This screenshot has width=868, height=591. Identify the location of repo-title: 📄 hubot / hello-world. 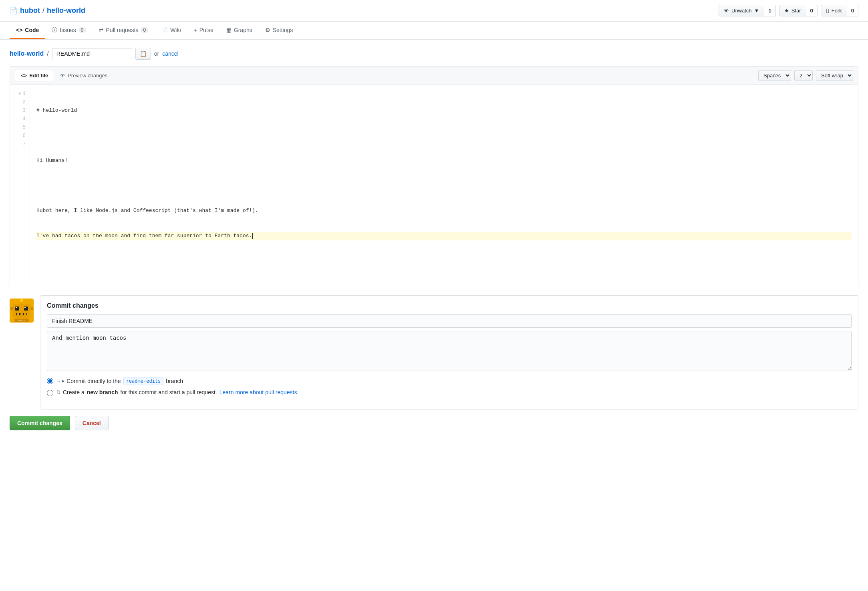
(47, 10).